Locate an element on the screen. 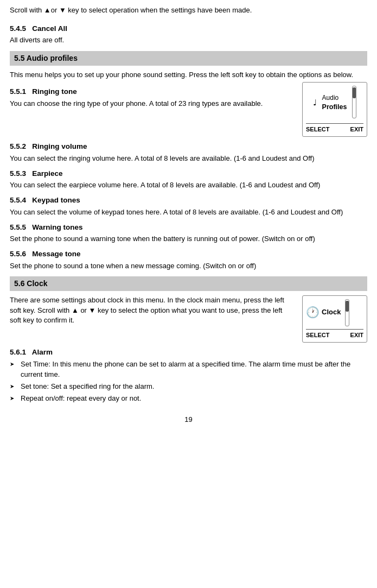 The image size is (377, 588). clock-screen-row: 🕐 Clock is located at coordinates (335, 313).